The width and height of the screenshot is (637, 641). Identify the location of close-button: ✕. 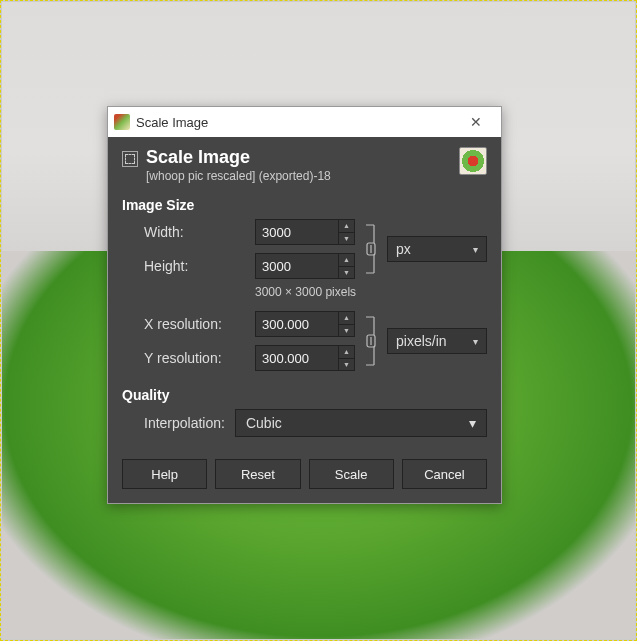
(476, 122).